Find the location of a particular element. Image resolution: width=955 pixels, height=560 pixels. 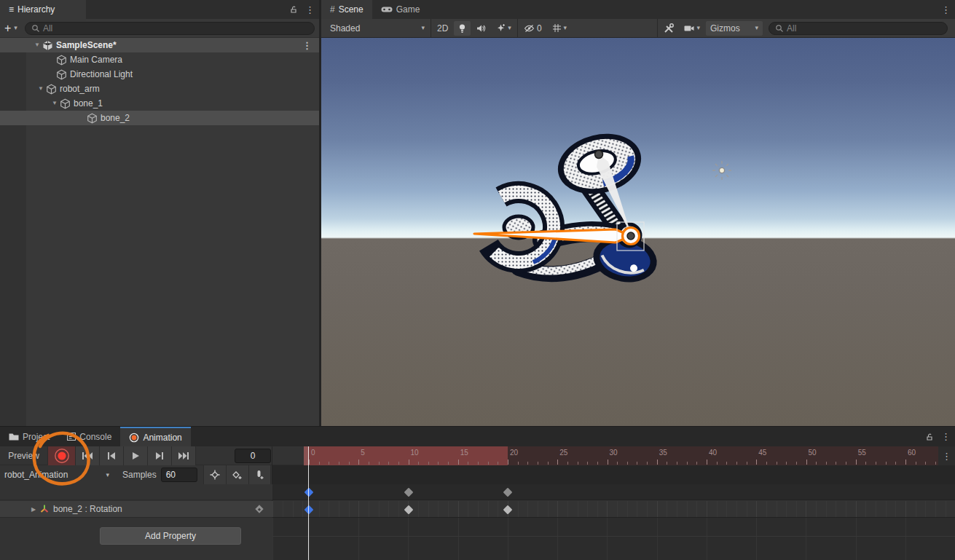

keyframe-target-icon is located at coordinates (214, 475).